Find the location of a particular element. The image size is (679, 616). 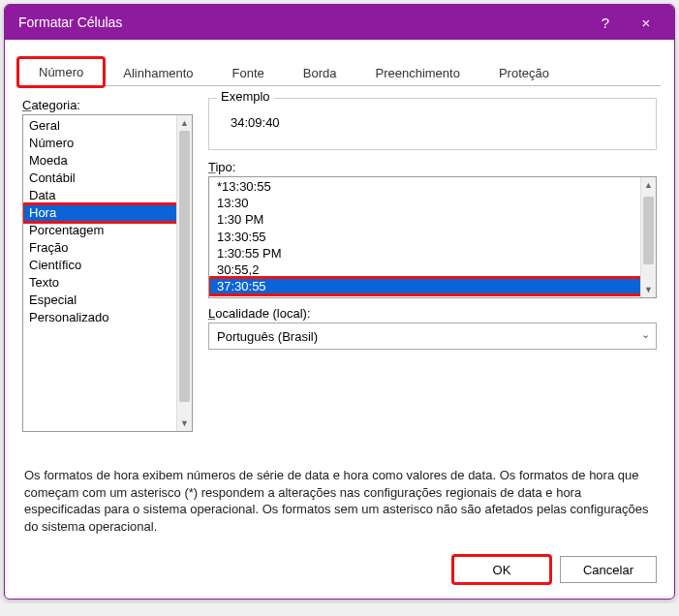

list-item: 1:30 PM is located at coordinates (432, 219).